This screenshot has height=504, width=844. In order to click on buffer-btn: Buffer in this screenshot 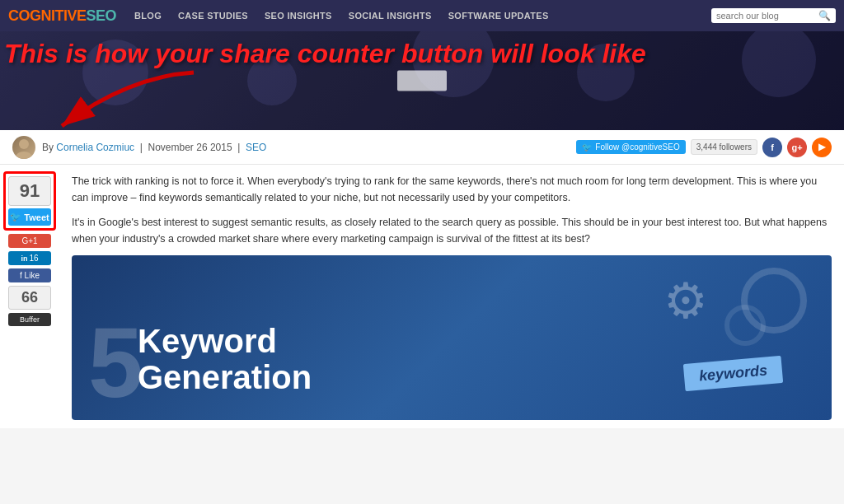, I will do `click(30, 320)`.